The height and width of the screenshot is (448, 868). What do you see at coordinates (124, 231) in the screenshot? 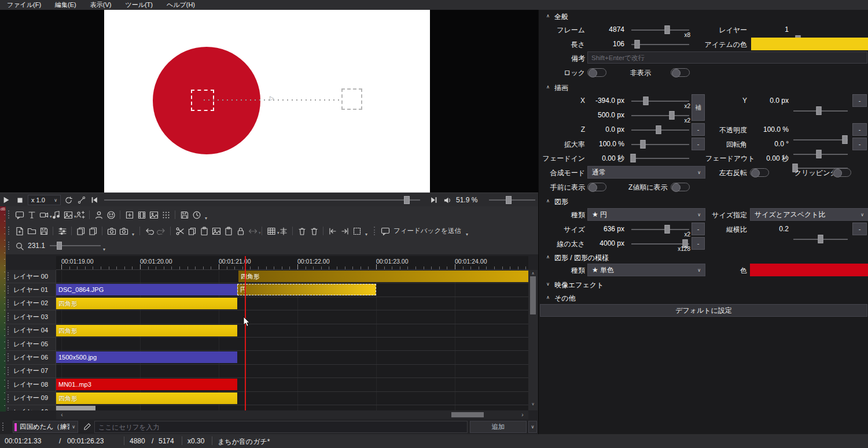
I see `screenshot2-icon` at bounding box center [124, 231].